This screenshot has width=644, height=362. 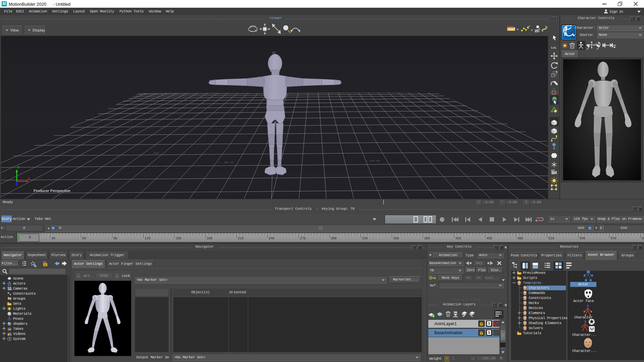 What do you see at coordinates (18, 168) in the screenshot?
I see `svg-text: Y` at bounding box center [18, 168].